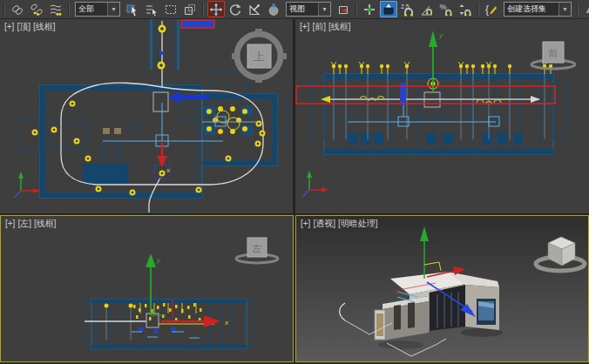 This screenshot has width=589, height=364. I want to click on edit-named-selection-sets-button: {, so click(491, 9).